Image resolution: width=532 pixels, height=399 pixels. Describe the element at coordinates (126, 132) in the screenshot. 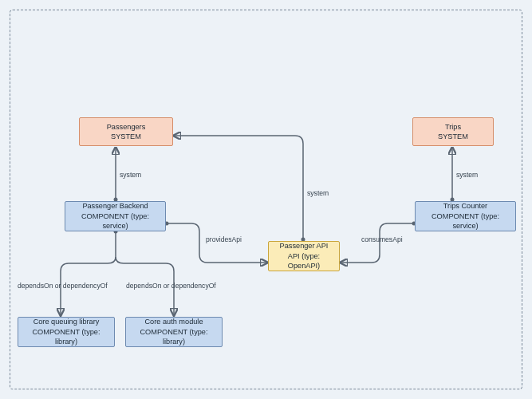

I see `node-passengers-system: Passengers SYSTEM` at that location.